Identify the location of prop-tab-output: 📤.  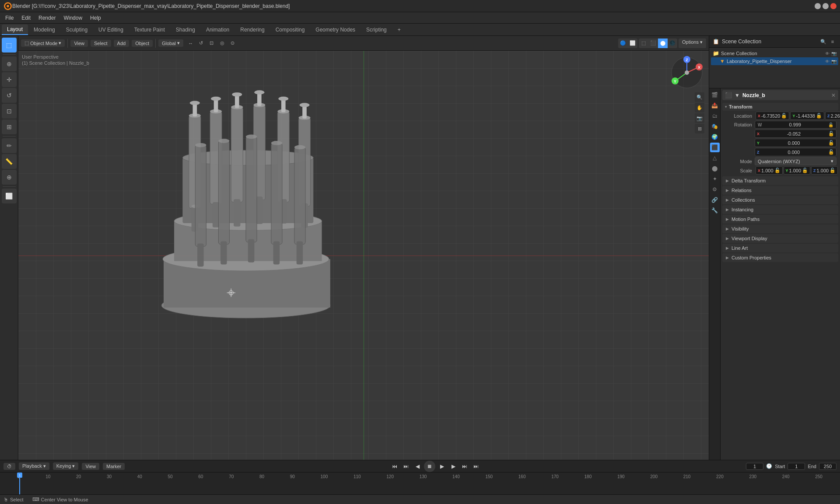
(715, 105).